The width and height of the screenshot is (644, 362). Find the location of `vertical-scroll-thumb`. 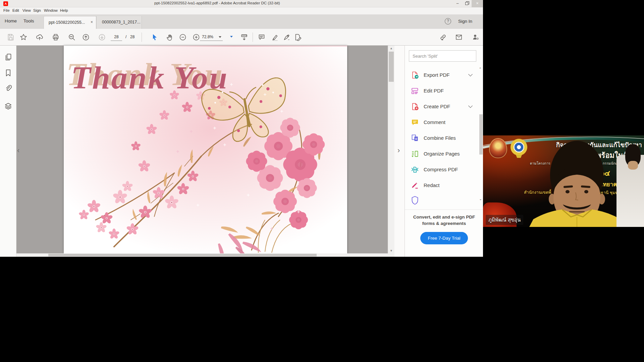

vertical-scroll-thumb is located at coordinates (391, 67).